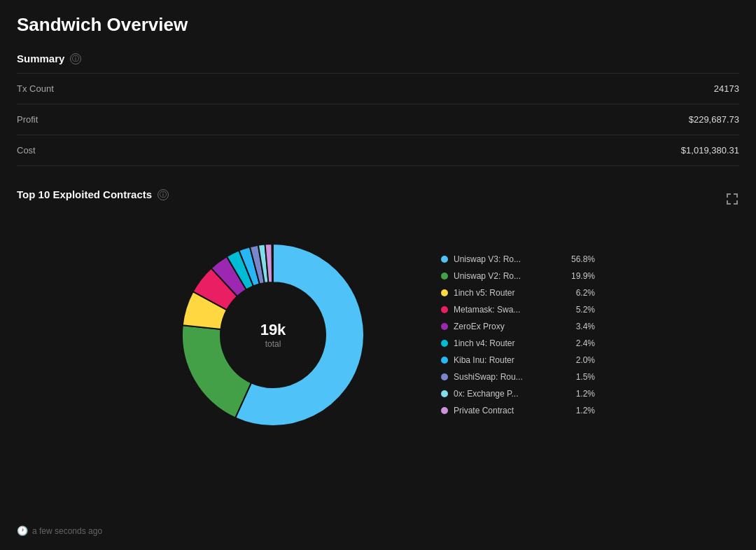 Image resolution: width=756 pixels, height=550 pixels. Describe the element at coordinates (585, 360) in the screenshot. I see `legend-pct: 2.0%` at that location.